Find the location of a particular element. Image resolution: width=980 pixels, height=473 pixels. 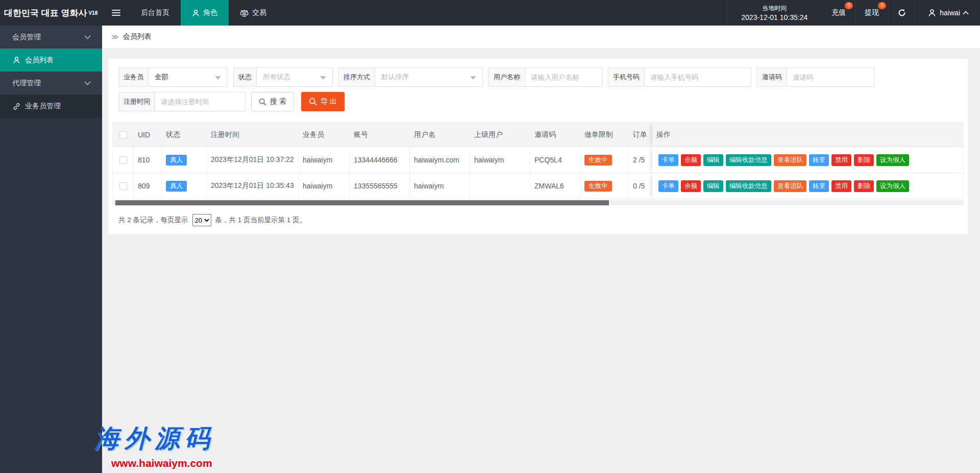

export-button: 导 出 is located at coordinates (323, 102).